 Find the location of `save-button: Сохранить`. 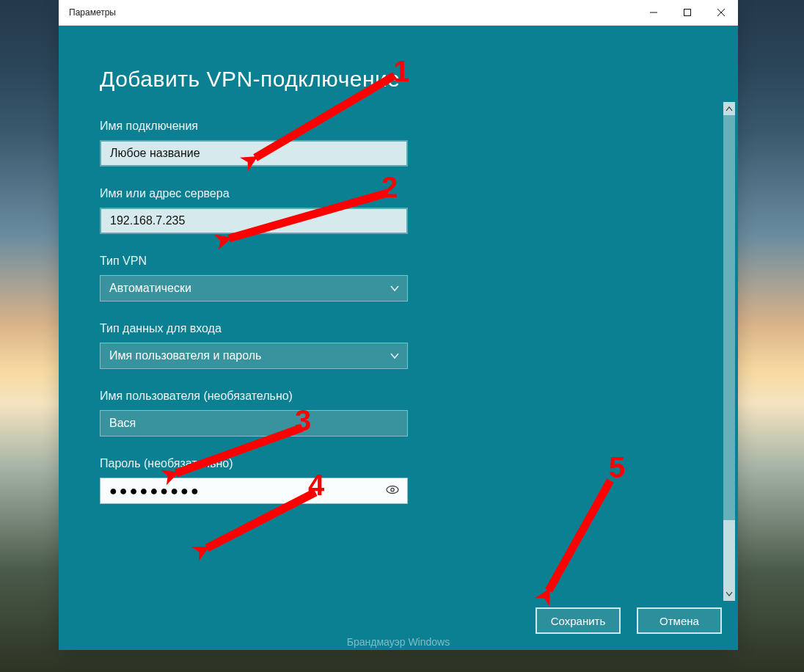

save-button: Сохранить is located at coordinates (578, 621).